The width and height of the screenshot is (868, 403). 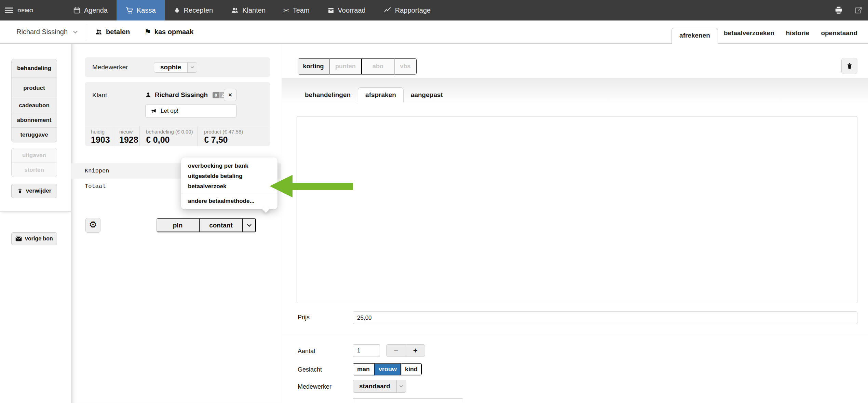 What do you see at coordinates (310, 370) in the screenshot?
I see `geslacht-label: Geslacht` at bounding box center [310, 370].